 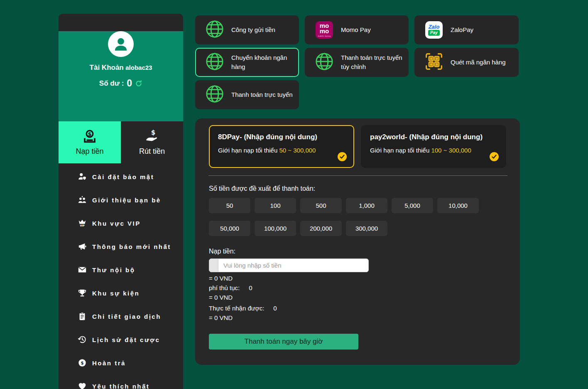 I want to click on sidebar-menu-item: Cài đặt bảo mật, so click(x=121, y=177).